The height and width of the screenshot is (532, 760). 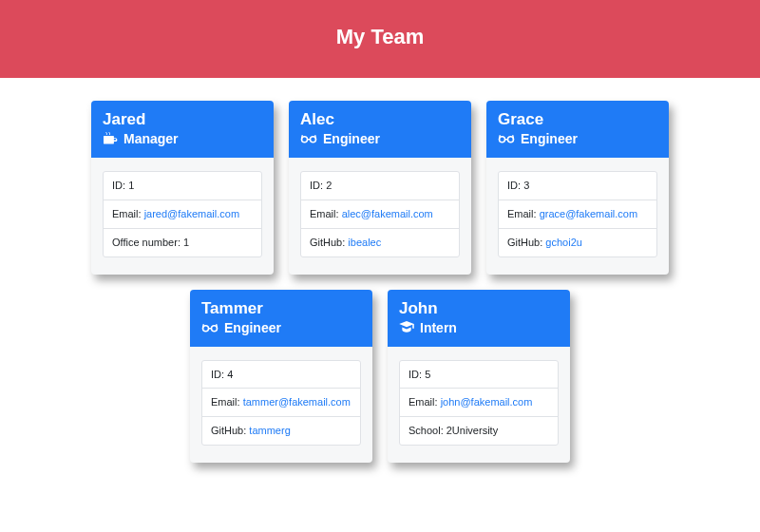 What do you see at coordinates (281, 376) in the screenshot?
I see `team-card: Tammer Engineer ID: 4 Email: tammer@fake…` at bounding box center [281, 376].